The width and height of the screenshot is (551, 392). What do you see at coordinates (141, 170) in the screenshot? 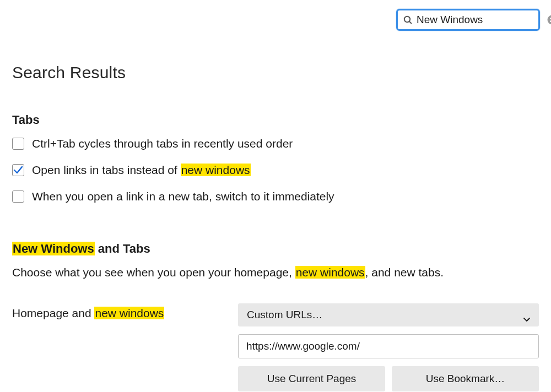
I see `checkbox-label: Open links in tabs instead of new window…` at bounding box center [141, 170].